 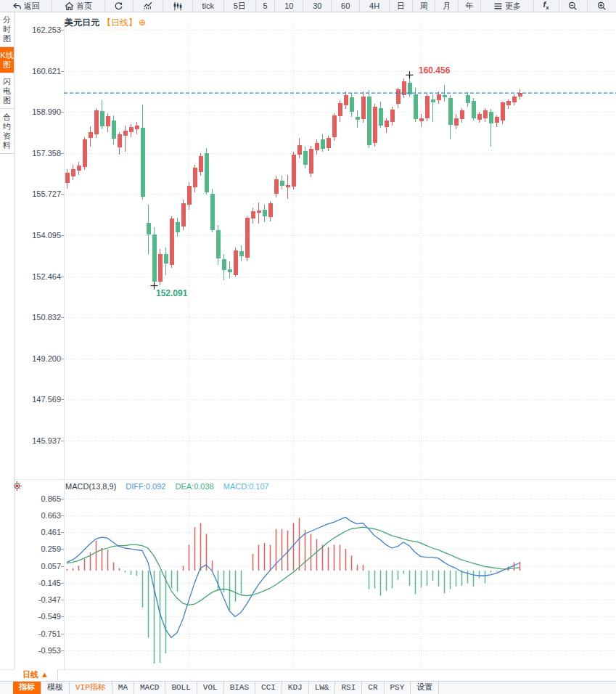 I want to click on bottom-tabbar: 指标模板VIP指标MAMACDBOLLVOLBIASCCIKDJLW&RSICR…, so click(x=308, y=687).